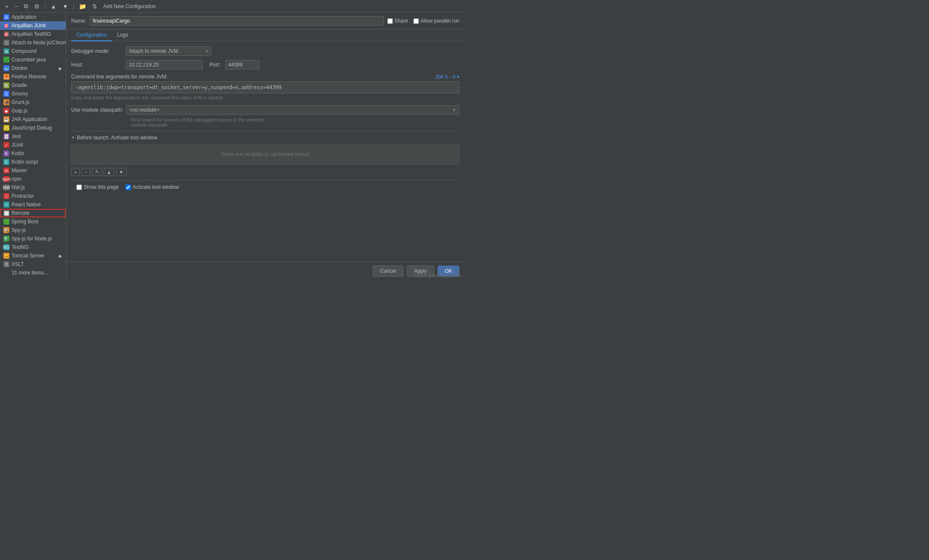 This screenshot has width=929, height=560. I want to click on arquillian-testng-icon: 🎯, so click(6, 34).